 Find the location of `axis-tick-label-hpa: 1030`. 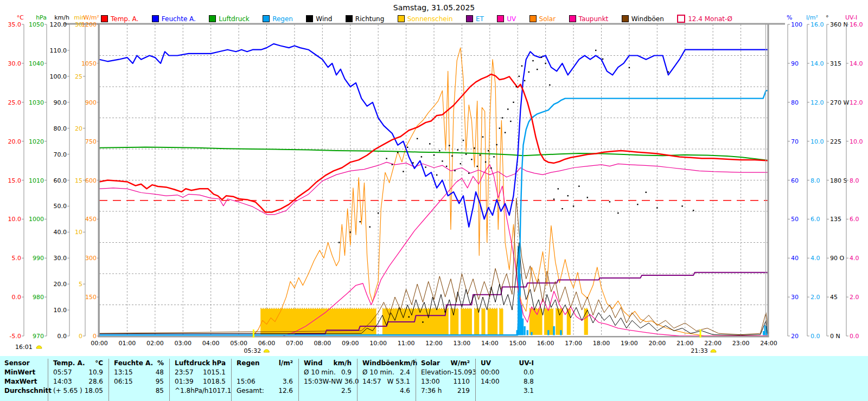

axis-tick-label-hpa: 1030 is located at coordinates (36, 103).